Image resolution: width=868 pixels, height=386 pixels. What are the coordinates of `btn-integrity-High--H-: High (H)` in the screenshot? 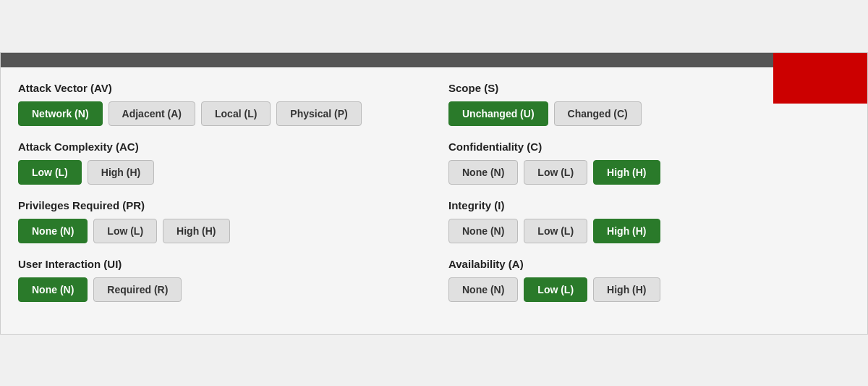 It's located at (626, 231).